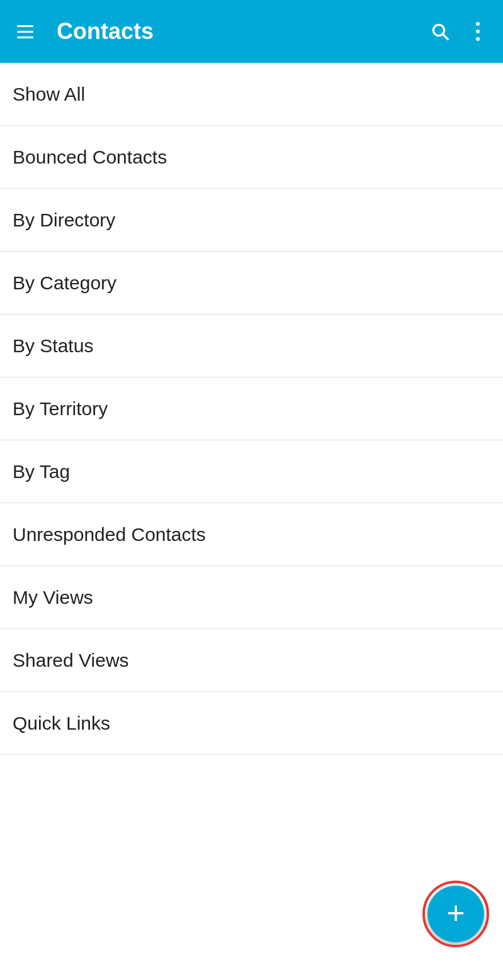 The height and width of the screenshot is (980, 503). What do you see at coordinates (64, 283) in the screenshot?
I see `menu-item-label-by-category: By Category` at bounding box center [64, 283].